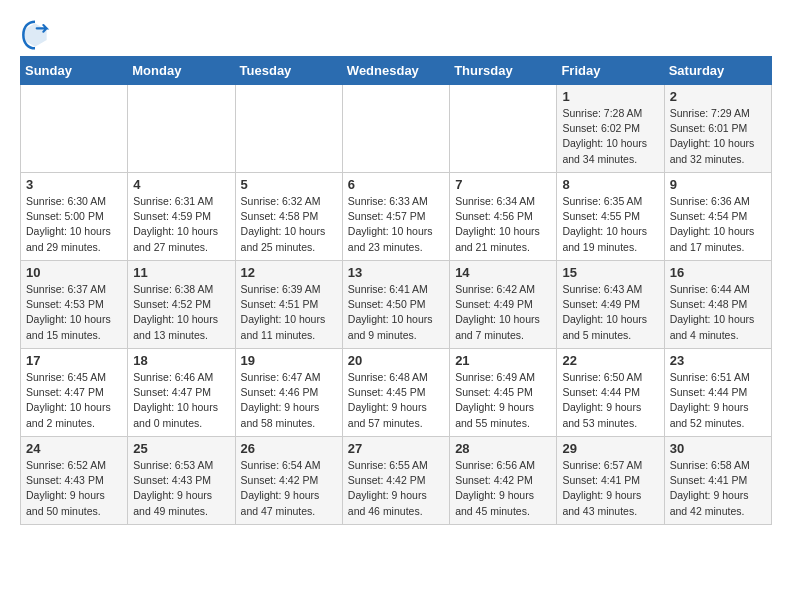  I want to click on day-info: Sunrise: 6:51 AM Sunset: 4:44 PM Dayligh…, so click(718, 400).